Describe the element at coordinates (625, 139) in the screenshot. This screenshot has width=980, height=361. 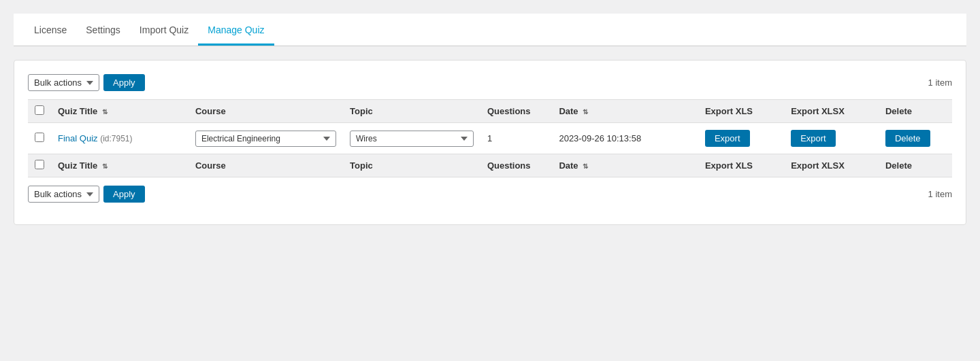
I see `row-date-cell: 2023-09-26 10:13:58` at that location.